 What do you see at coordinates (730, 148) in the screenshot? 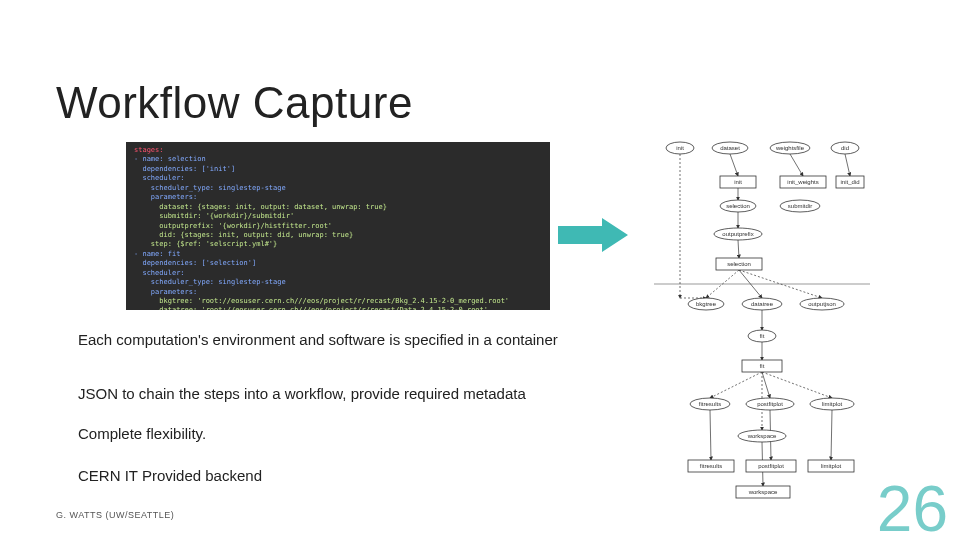
I see `svg-text: dataset` at bounding box center [730, 148].